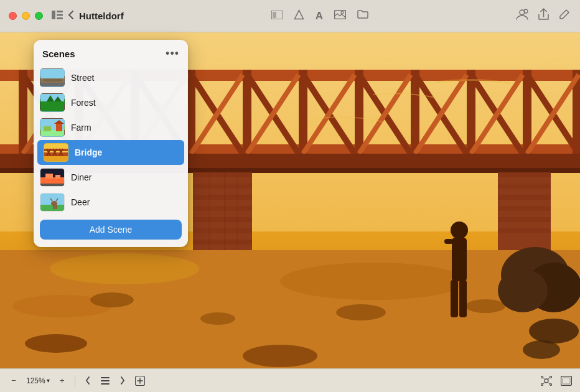 The width and height of the screenshot is (580, 392). I want to click on maximize-button, so click(39, 16).